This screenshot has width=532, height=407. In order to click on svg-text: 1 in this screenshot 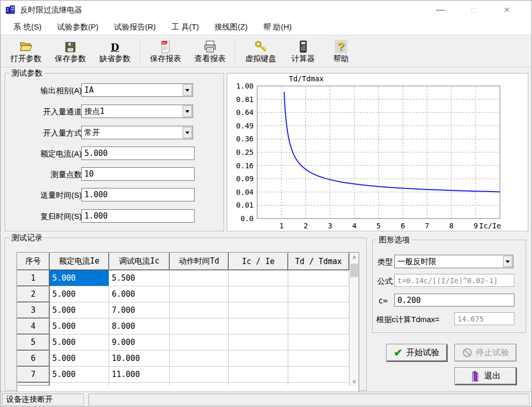, I will do `click(282, 226)`.